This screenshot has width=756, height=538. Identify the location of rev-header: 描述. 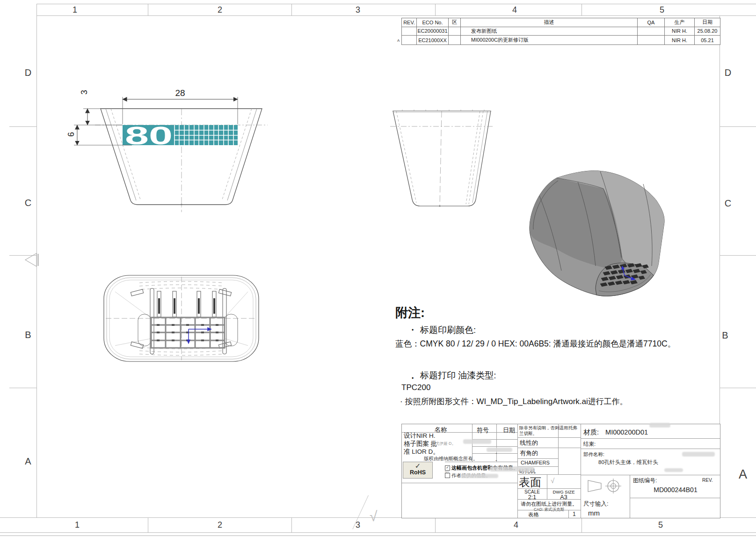
(549, 22).